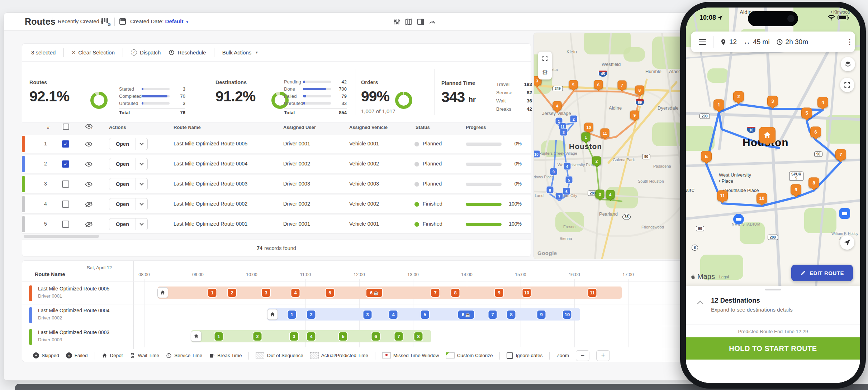 This screenshot has width=868, height=390. Describe the element at coordinates (276, 144) in the screenshot. I see `table-row: 1✓OpenLast Mile Optimized Route 0005Driv…` at that location.